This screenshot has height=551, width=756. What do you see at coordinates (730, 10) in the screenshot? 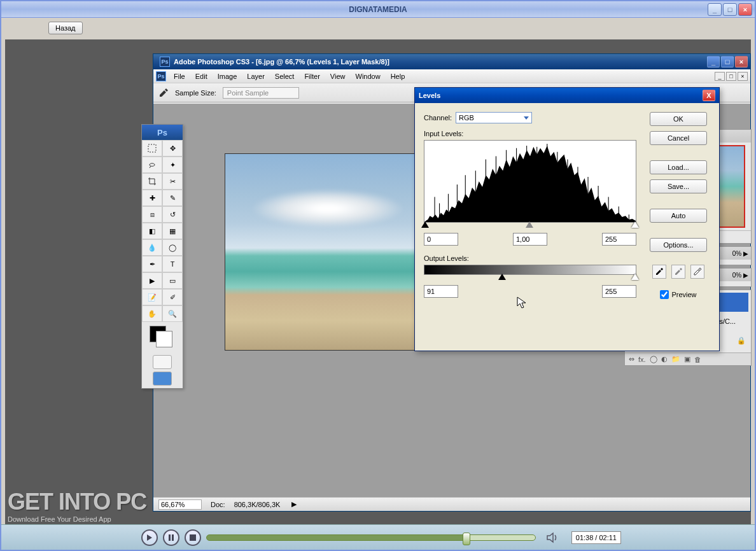
I see `outer-window-controls: _ □ ×` at bounding box center [730, 10].